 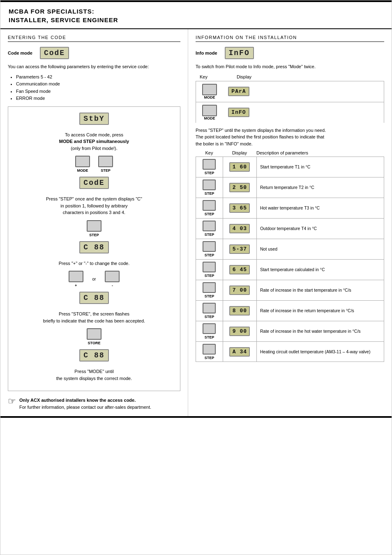 I want to click on row-display-2: 3 65, so click(x=240, y=208).